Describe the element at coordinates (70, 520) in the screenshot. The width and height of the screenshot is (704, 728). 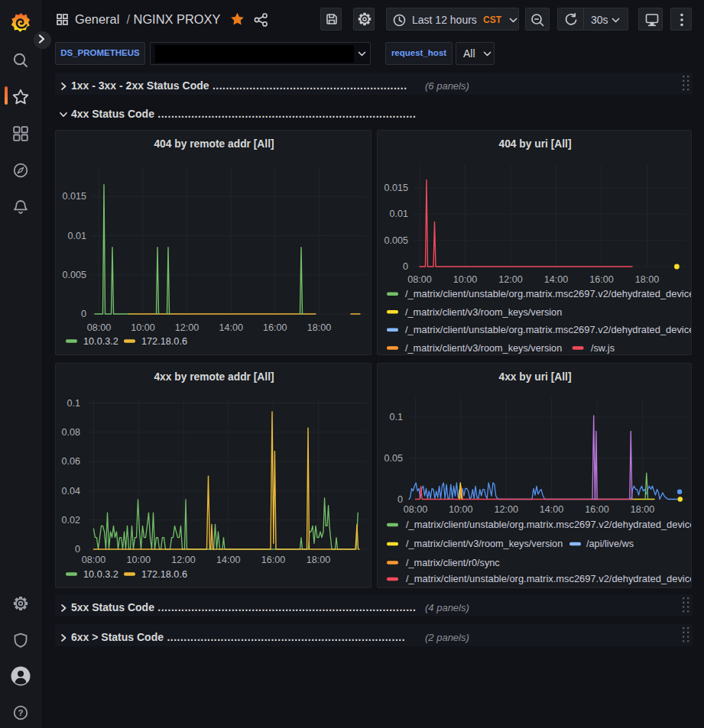
I see `svg-text: 0.02` at that location.